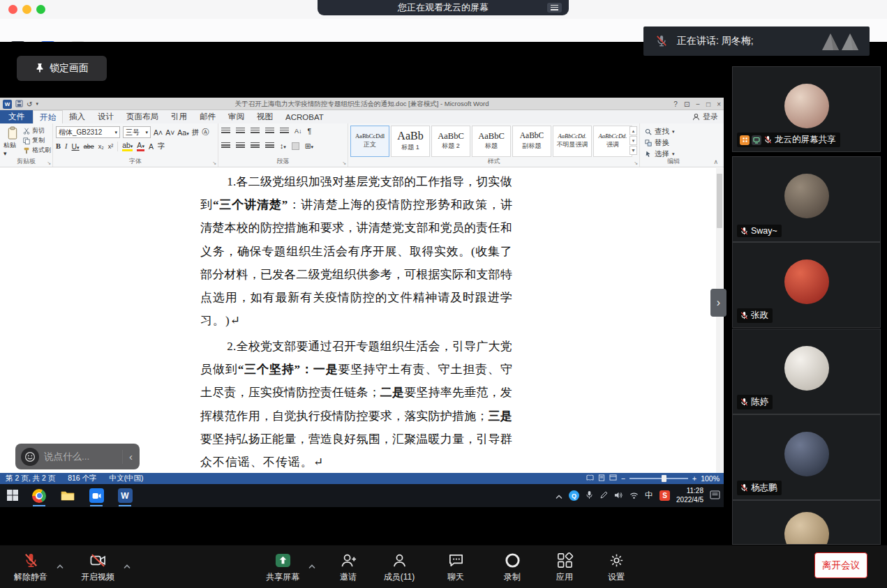 This screenshot has height=588, width=887. I want to click on zoom-in-button: +, so click(694, 478).